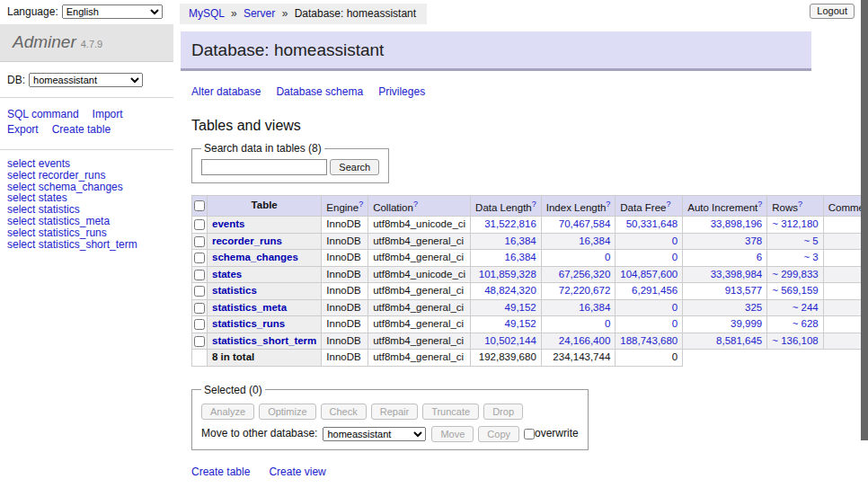 The height and width of the screenshot is (488, 868). Describe the element at coordinates (228, 224) in the screenshot. I see `table-name-link-events: events` at that location.